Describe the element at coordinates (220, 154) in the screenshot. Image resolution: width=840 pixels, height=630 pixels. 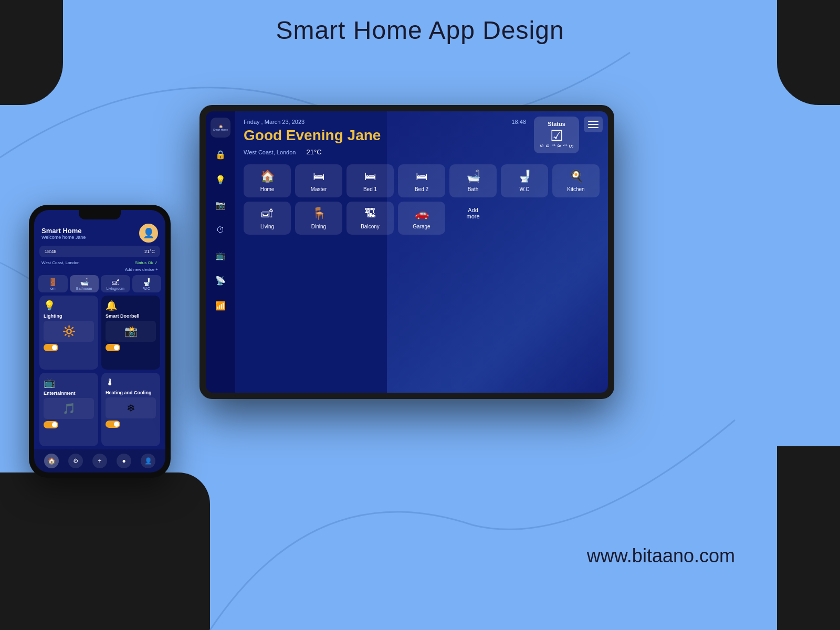
I see `sidebar-lock-icon: 🔒` at that location.